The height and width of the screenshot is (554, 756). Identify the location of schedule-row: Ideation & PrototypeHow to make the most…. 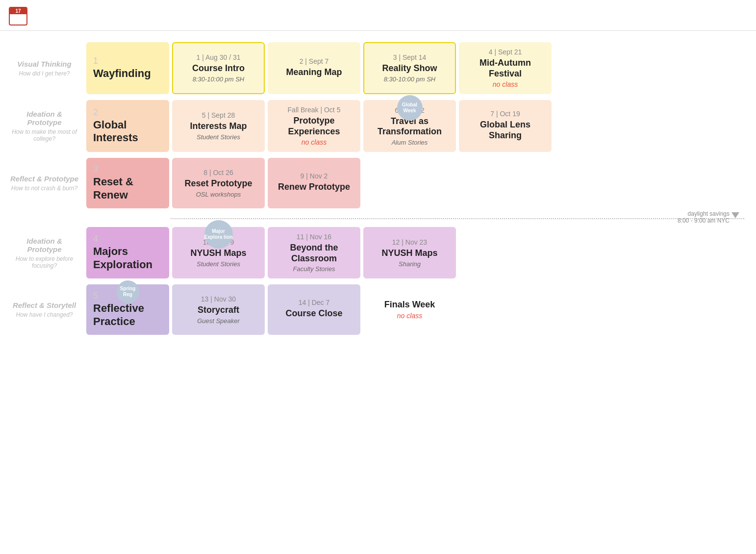
(378, 126).